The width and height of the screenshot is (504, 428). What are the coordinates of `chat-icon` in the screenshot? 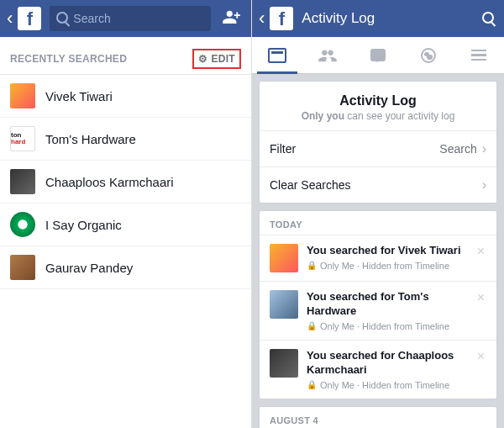 It's located at (378, 55).